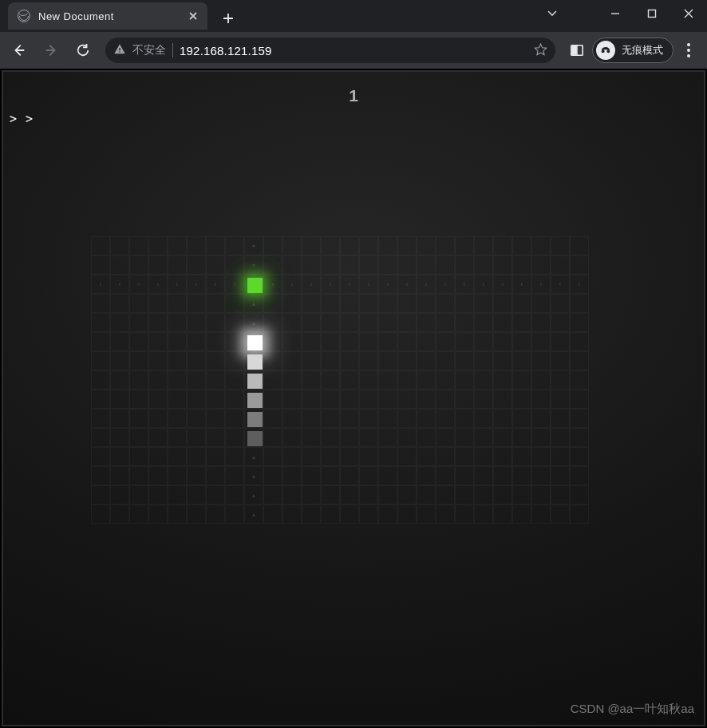  What do you see at coordinates (228, 18) in the screenshot?
I see `new-tab-button` at bounding box center [228, 18].